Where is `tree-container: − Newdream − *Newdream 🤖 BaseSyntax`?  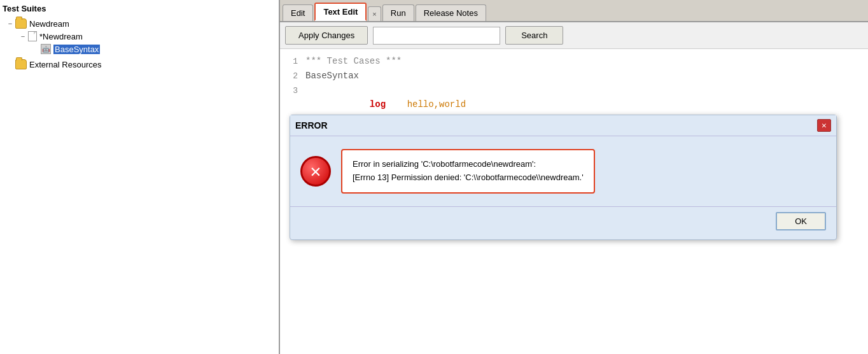 tree-container: − Newdream − *Newdream 🤖 BaseSyntax is located at coordinates (139, 44).